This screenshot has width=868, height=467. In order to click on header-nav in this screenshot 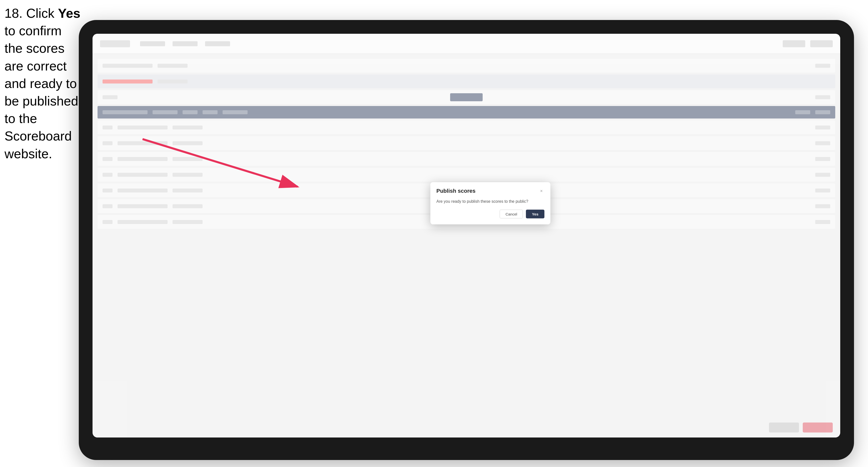, I will do `click(185, 44)`.